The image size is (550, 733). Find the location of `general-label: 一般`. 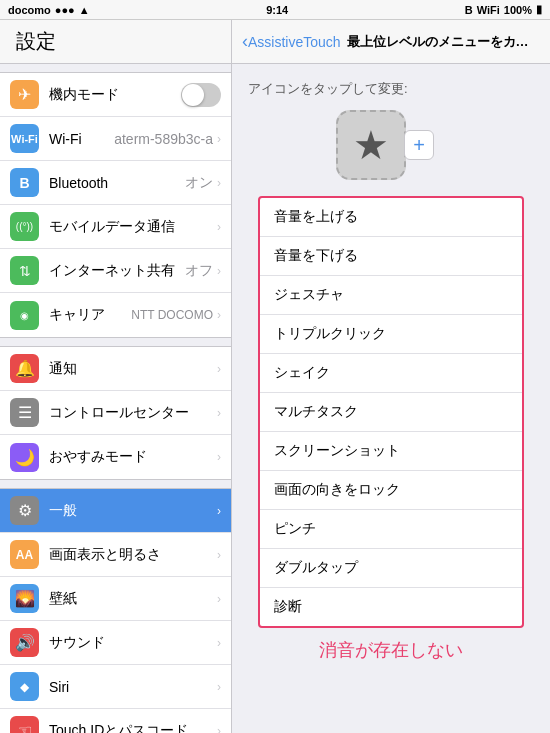

general-label: 一般 is located at coordinates (133, 511).